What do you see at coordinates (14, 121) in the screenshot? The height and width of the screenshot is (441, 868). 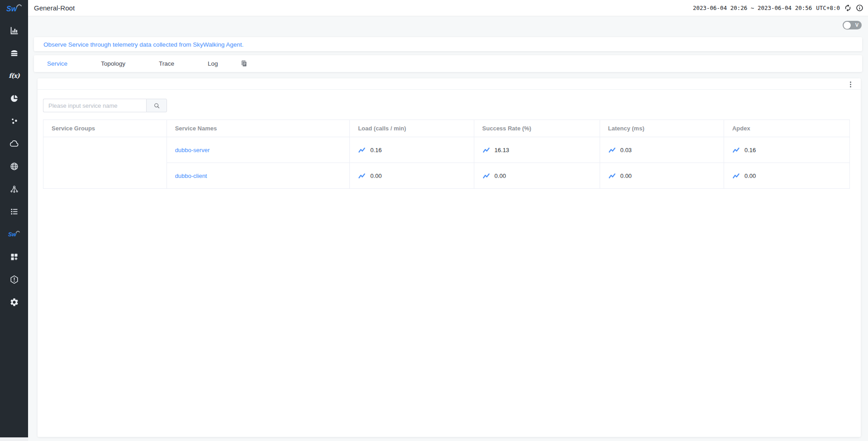 I see `sidebar-item-kubernetes` at bounding box center [14, 121].